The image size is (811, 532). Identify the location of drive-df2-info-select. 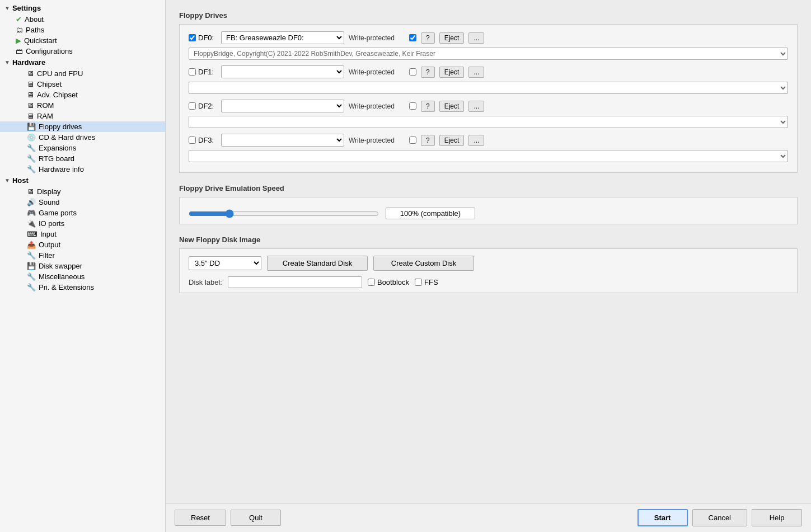
(488, 122).